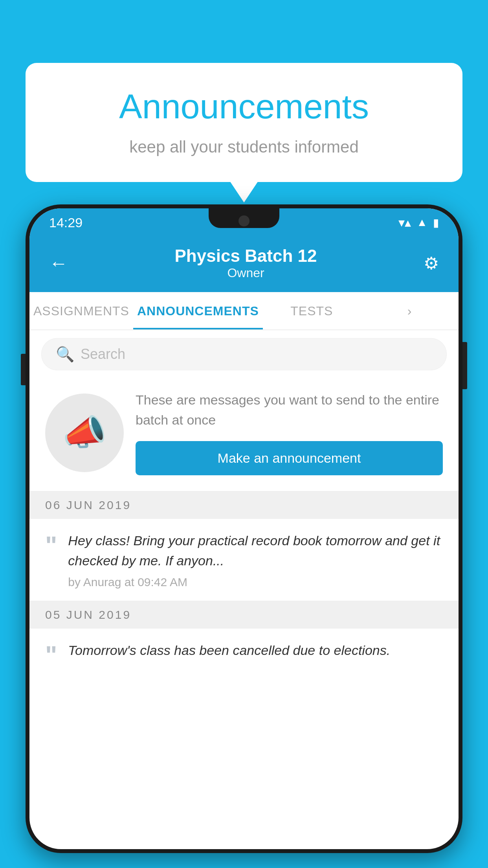  I want to click on phone-side-button-left, so click(23, 370).